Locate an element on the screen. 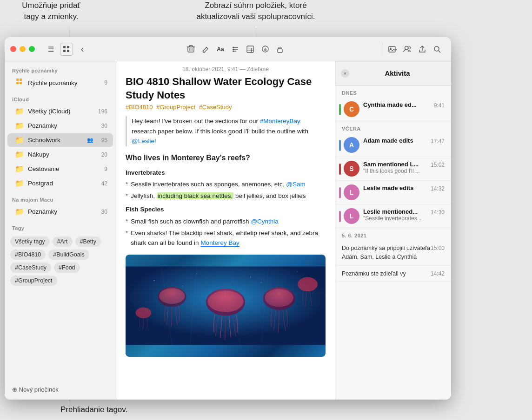  image-toolbar-icon: ▾ is located at coordinates (392, 49).